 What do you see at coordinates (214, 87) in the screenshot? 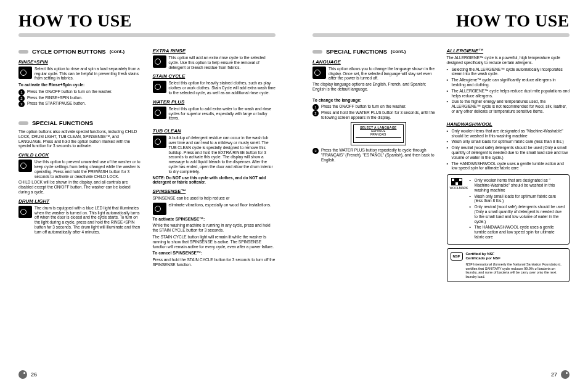
I see `feat-stain-cycle: Select this option for heavily stained c…` at bounding box center [214, 87].